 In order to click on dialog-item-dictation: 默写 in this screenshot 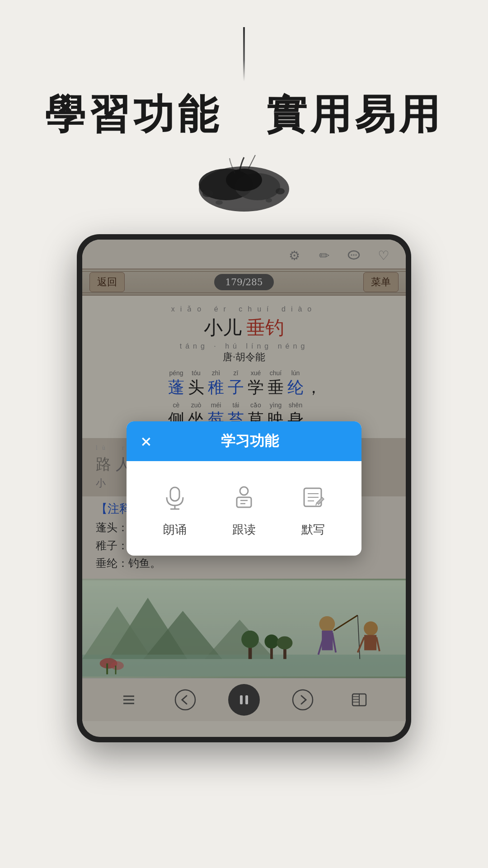, I will do `click(313, 508)`.